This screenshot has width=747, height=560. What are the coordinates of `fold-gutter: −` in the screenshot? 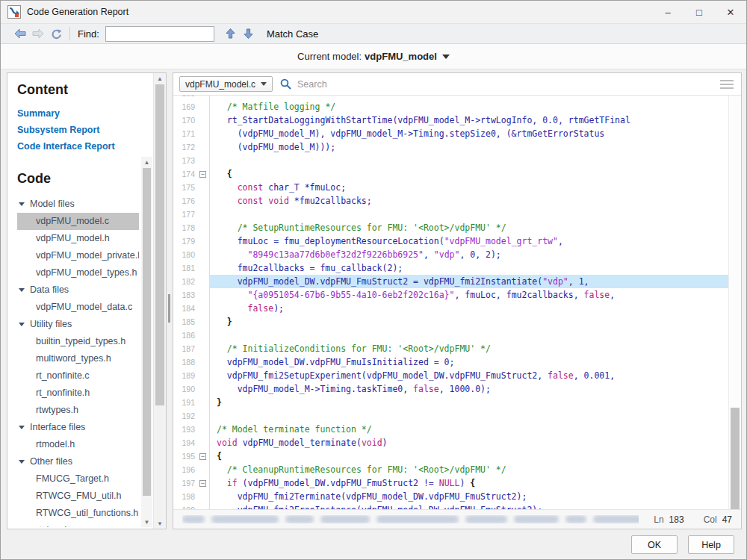 It's located at (203, 483).